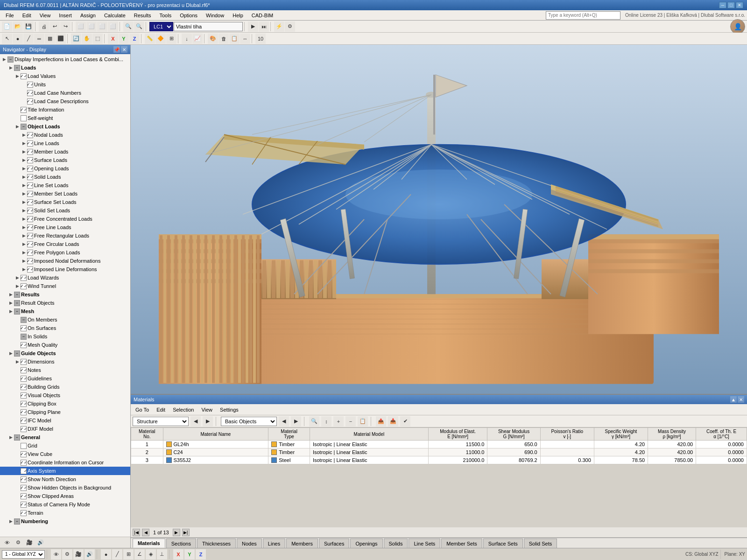 The height and width of the screenshot is (560, 747). I want to click on delete-mat-btn: −, so click(351, 421).